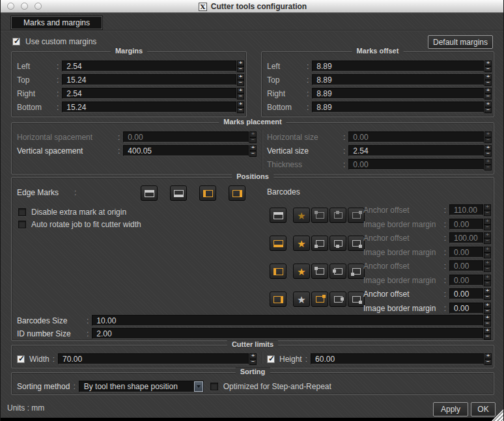 The height and width of the screenshot is (421, 504). I want to click on barcode-bottom-image-border-row: Image border margin : 0.00, so click(427, 252).